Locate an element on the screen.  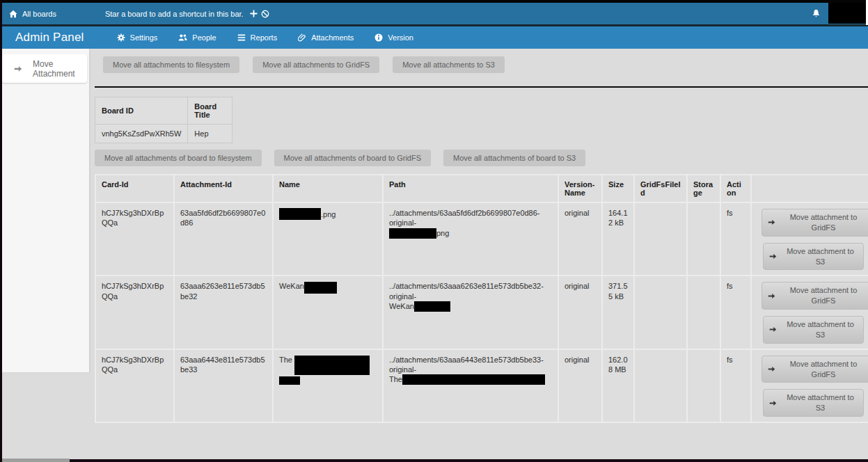
nav-item-people: People is located at coordinates (197, 38).